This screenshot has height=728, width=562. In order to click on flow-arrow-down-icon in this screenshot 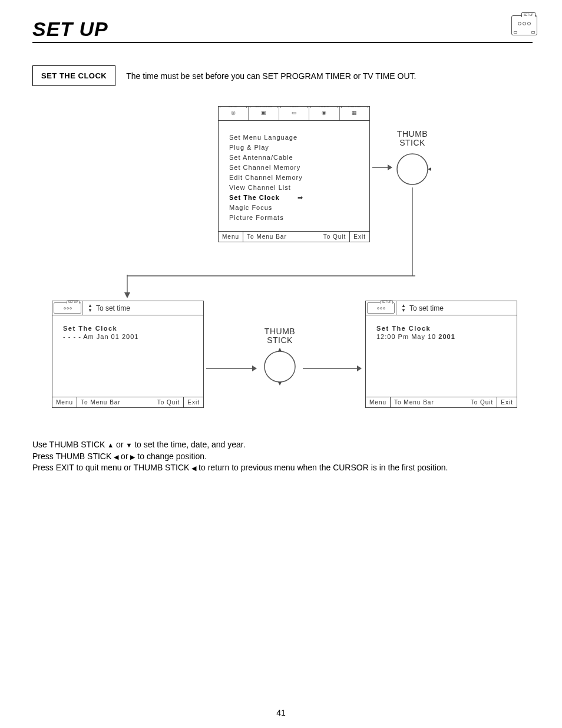, I will do `click(127, 286)`.